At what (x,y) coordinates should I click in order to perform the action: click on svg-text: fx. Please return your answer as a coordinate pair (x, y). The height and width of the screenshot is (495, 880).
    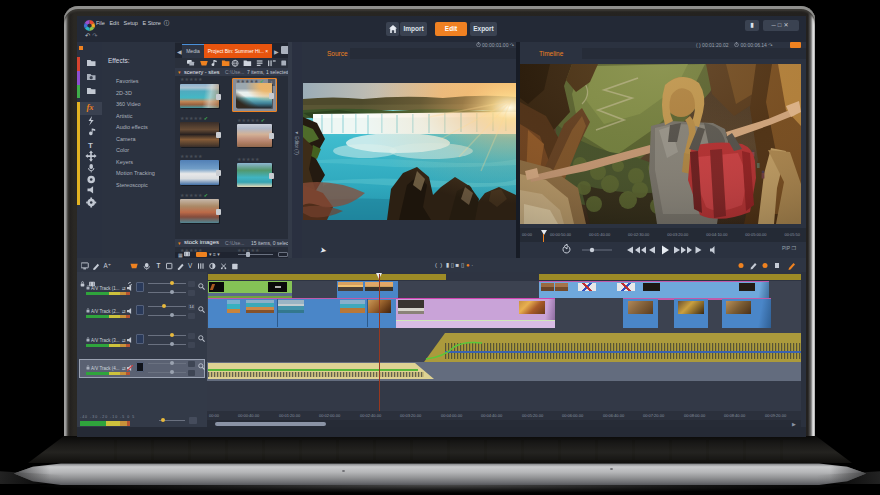
    Looking at the image, I should click on (91, 107).